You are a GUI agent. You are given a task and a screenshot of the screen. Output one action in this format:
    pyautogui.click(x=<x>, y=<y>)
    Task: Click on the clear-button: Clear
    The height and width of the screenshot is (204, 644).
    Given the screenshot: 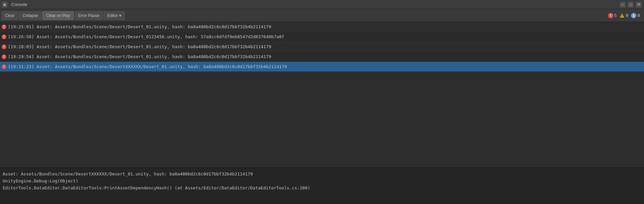 What is the action you would take?
    pyautogui.click(x=10, y=16)
    